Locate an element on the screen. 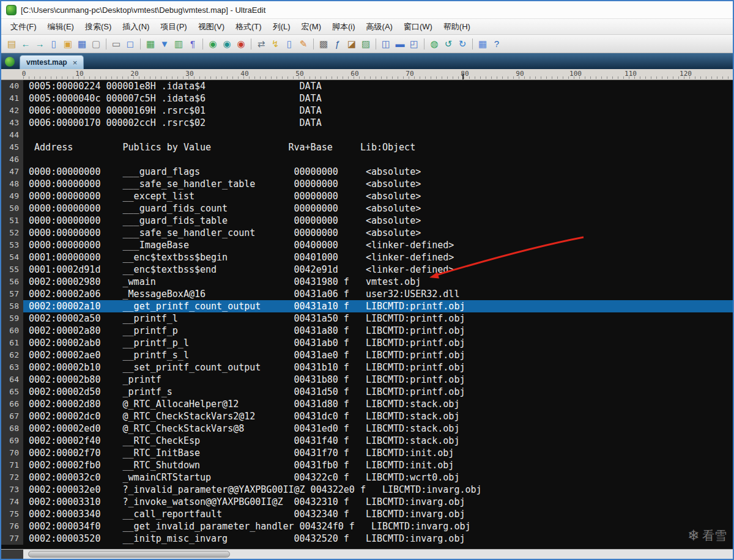 This screenshot has height=560, width=734. code-text: 0002:00002ab0 __printf_p_l 00431ab0 f LI… is located at coordinates (378, 343).